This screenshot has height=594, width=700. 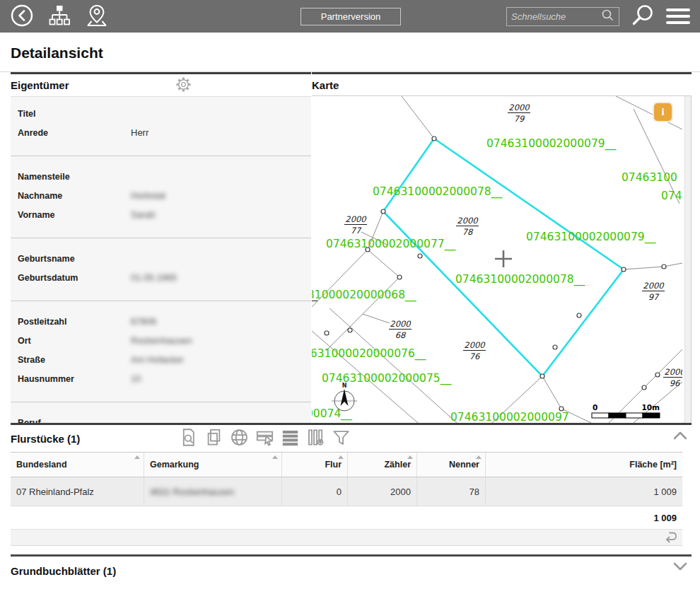 I want to click on advanced-search-button, so click(x=643, y=17).